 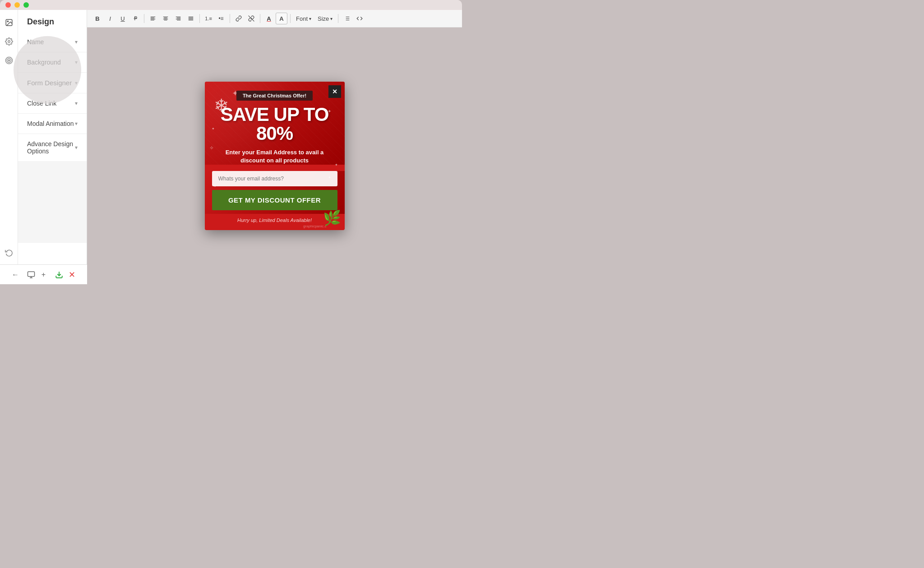 What do you see at coordinates (44, 275) in the screenshot?
I see `add-button: +` at bounding box center [44, 275].